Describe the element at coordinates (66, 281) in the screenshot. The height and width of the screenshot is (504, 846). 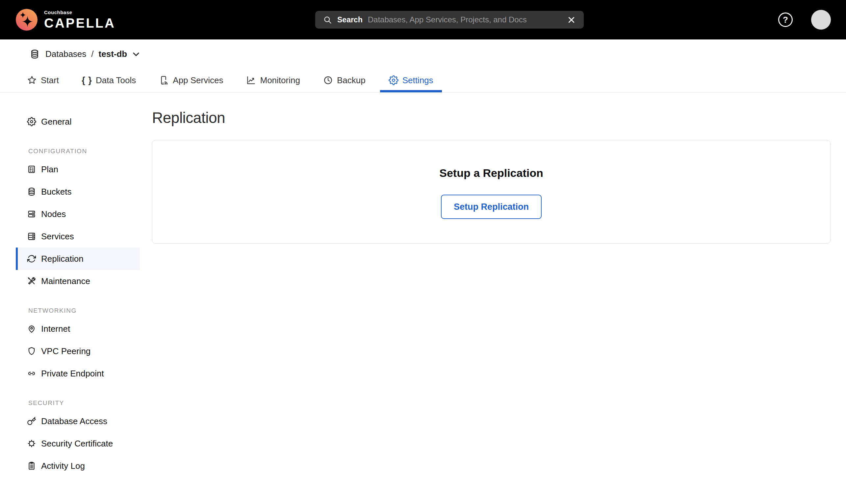
I see `sidebar-item-label: Maintenance` at that location.